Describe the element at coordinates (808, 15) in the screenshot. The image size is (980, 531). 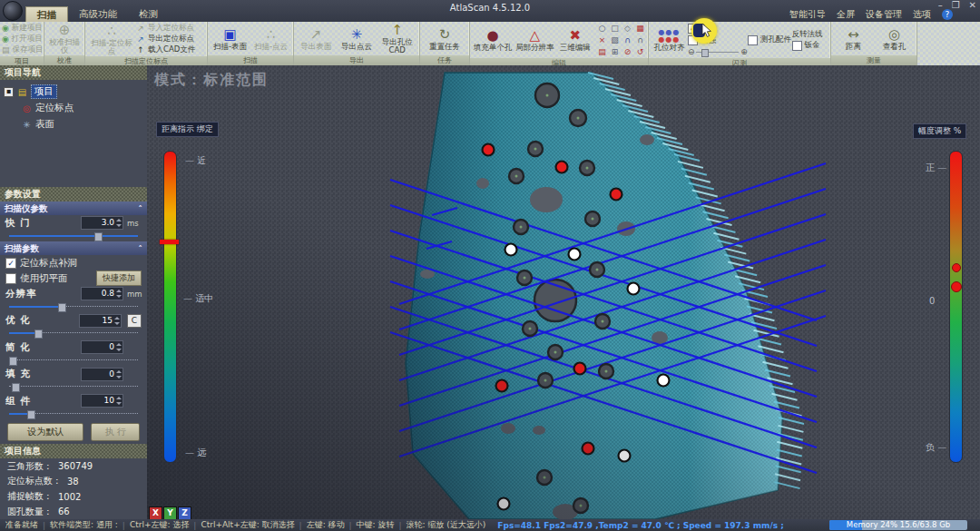
I see `smart-guide-link: 智能引导` at that location.